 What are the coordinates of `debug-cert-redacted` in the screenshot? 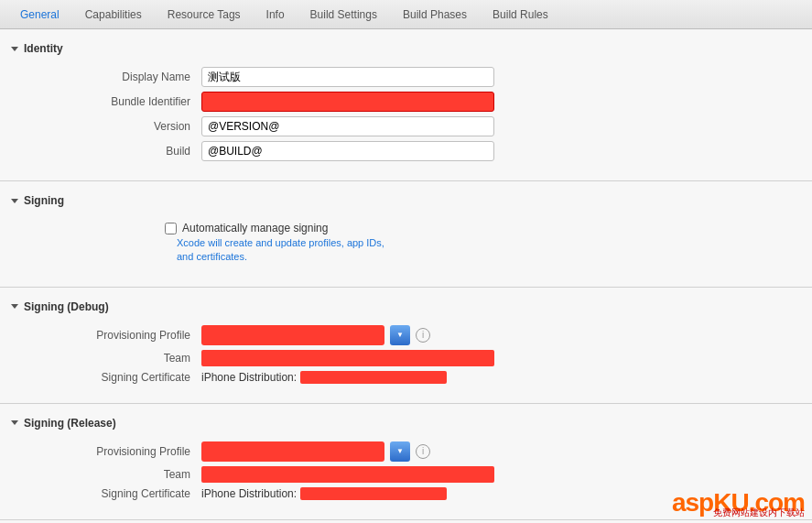 It's located at (374, 377).